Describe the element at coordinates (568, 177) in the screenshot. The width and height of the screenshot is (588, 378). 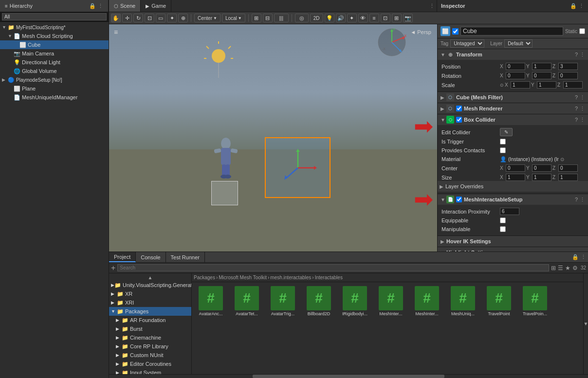
I see `size-z` at that location.